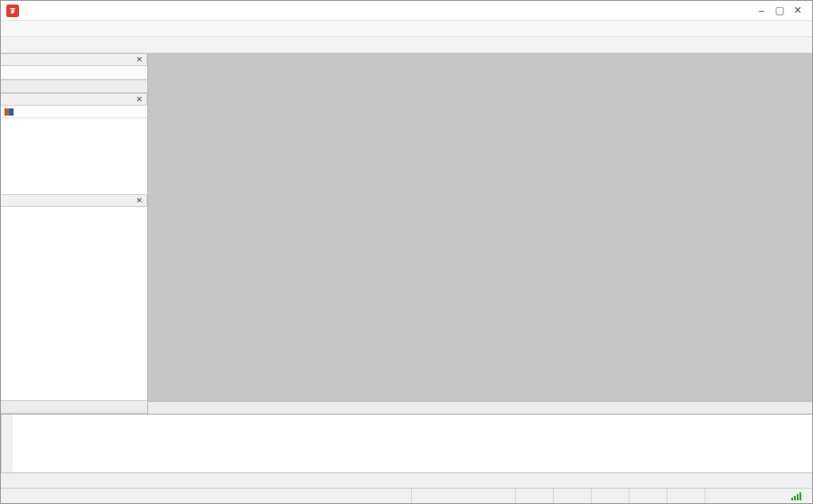  I want to click on toolbox-panel, so click(406, 443).